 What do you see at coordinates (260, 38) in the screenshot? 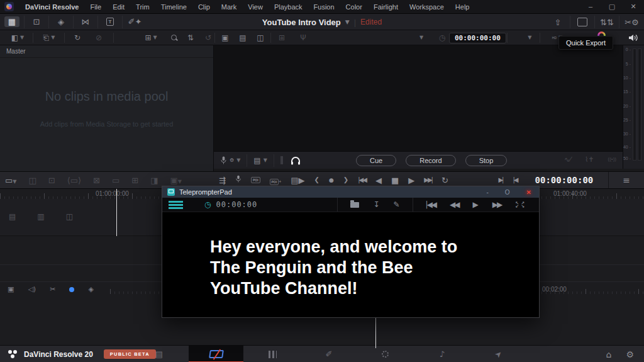
I see `tape-view-button: ◫` at bounding box center [260, 38].